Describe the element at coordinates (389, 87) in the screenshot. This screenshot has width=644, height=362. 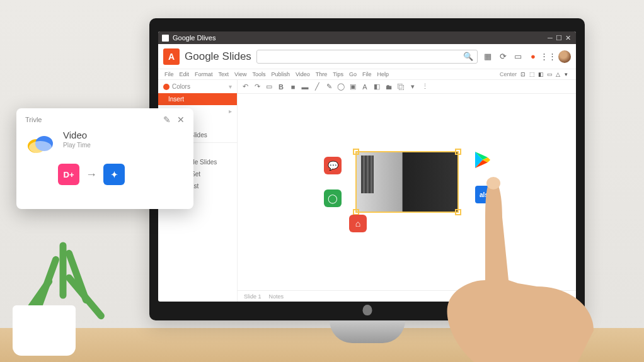
I see `folder-icon: 🖿` at that location.